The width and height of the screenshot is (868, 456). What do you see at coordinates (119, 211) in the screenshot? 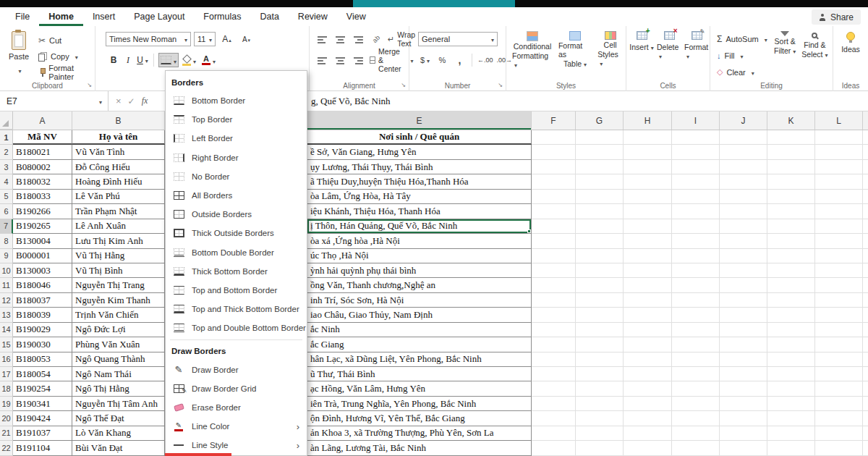
I see `cell-employee-name: Trần Phạm Nhật` at bounding box center [119, 211].